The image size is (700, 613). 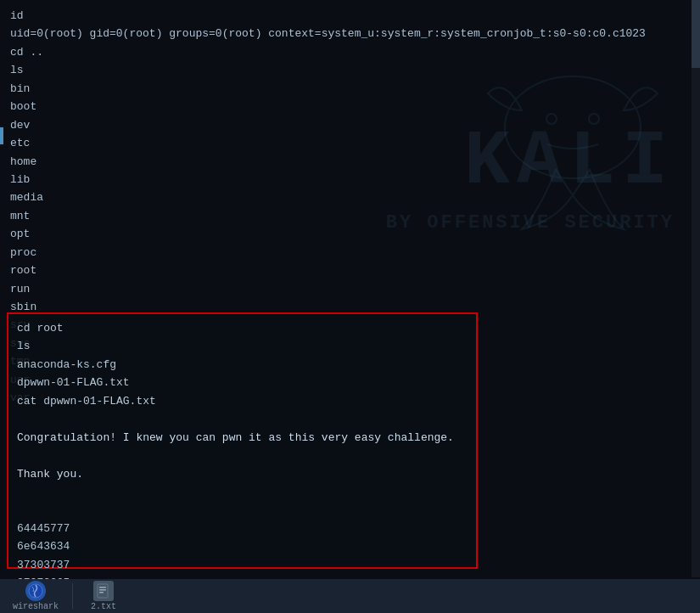 What do you see at coordinates (104, 591) in the screenshot?
I see `txt-file-icon` at bounding box center [104, 591].